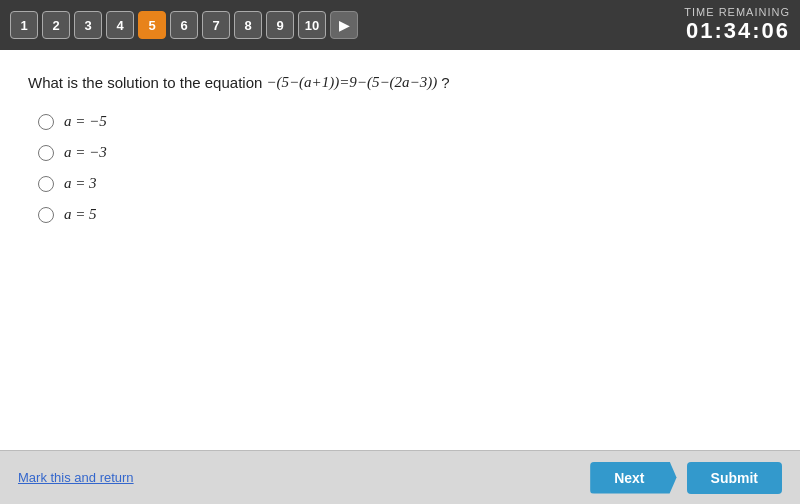 The width and height of the screenshot is (800, 504). I want to click on nav-btn-9: 9, so click(280, 25).